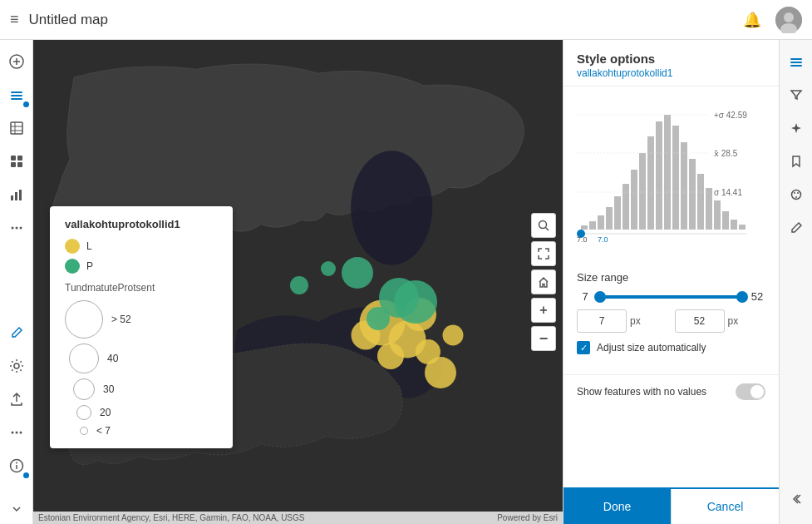  Describe the element at coordinates (544, 225) in the screenshot. I see `search-map-button` at that location.